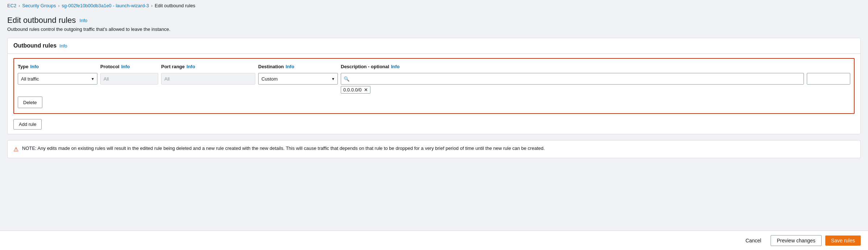  Describe the element at coordinates (434, 29) in the screenshot. I see `page-subtitle: Outbound rules control the outgoing traf…` at that location.